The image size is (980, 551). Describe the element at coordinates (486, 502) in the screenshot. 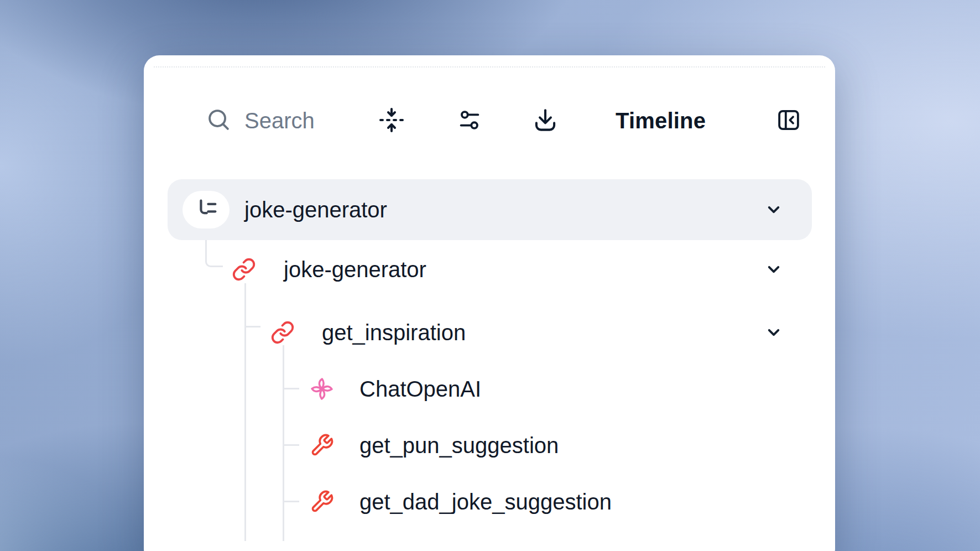

I see `tree-row-label: get_dad_joke_suggestion` at that location.